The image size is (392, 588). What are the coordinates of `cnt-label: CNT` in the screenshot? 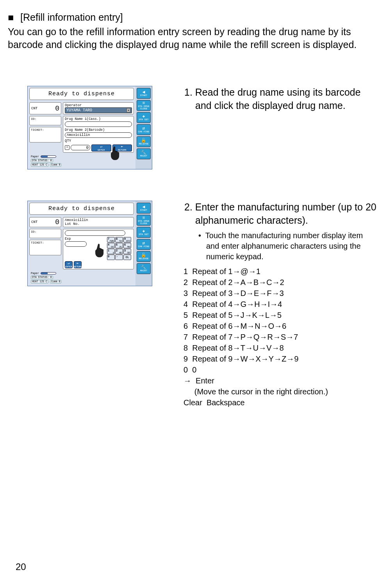 It's located at (34, 109).